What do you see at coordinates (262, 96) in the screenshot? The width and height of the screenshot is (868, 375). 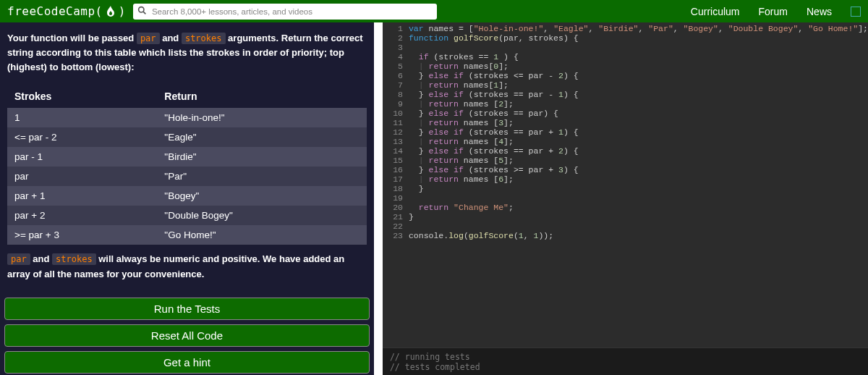 I see `table-header-return: Return` at bounding box center [262, 96].